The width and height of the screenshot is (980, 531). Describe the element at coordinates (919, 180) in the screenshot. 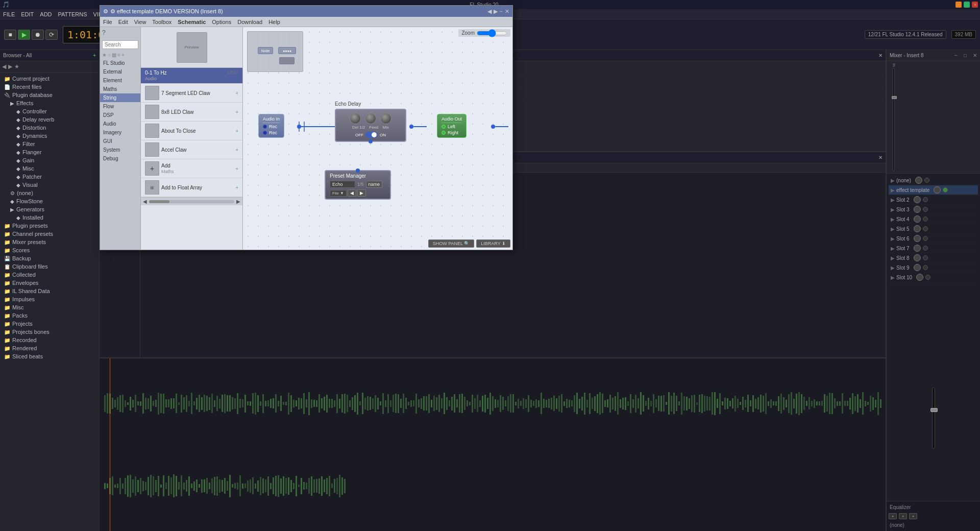

I see `slot-knob-none` at that location.